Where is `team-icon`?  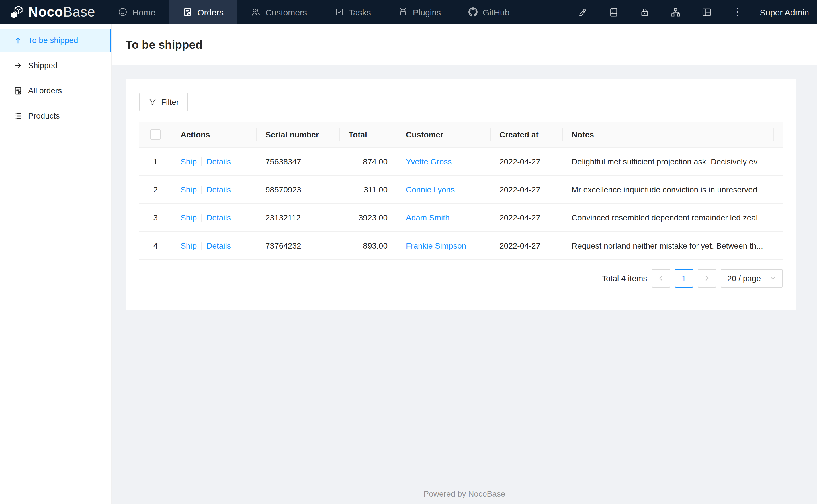 team-icon is located at coordinates (256, 12).